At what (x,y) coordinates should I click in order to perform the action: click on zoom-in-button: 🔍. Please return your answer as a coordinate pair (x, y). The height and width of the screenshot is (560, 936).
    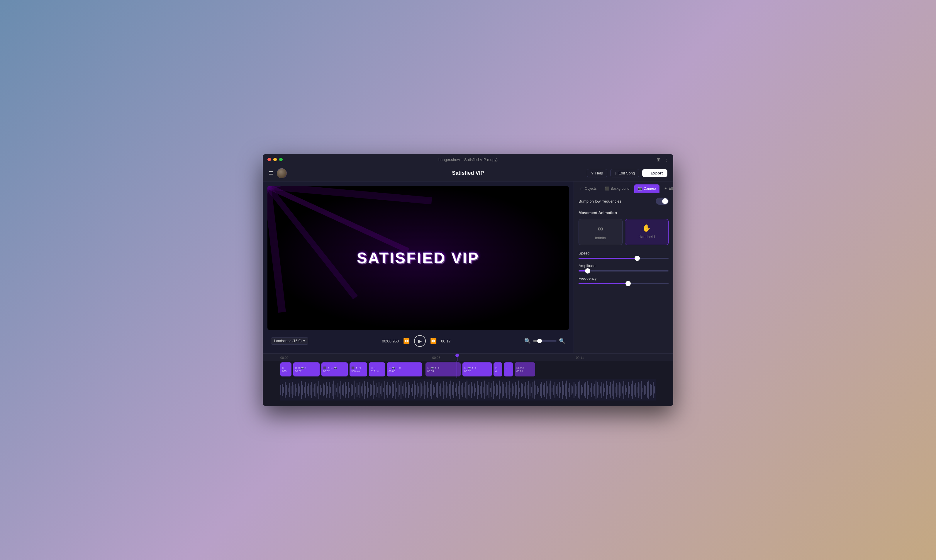
    Looking at the image, I should click on (562, 341).